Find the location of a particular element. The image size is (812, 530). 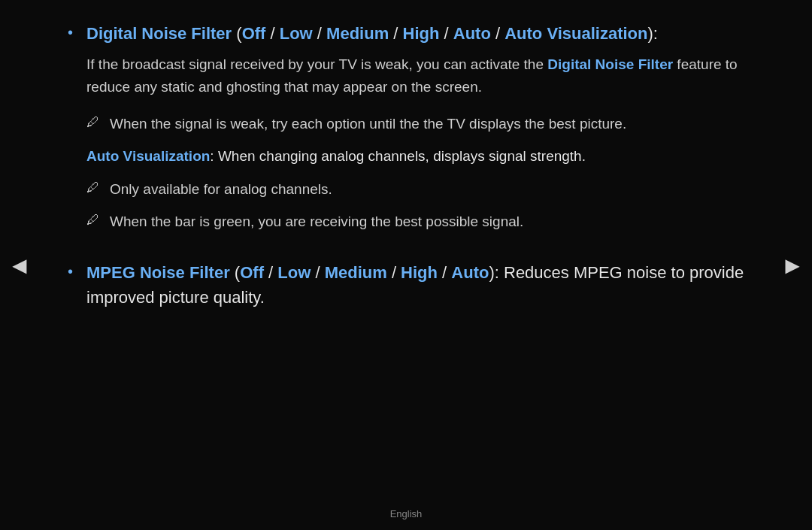

dnf-sep4: / is located at coordinates (446, 33).